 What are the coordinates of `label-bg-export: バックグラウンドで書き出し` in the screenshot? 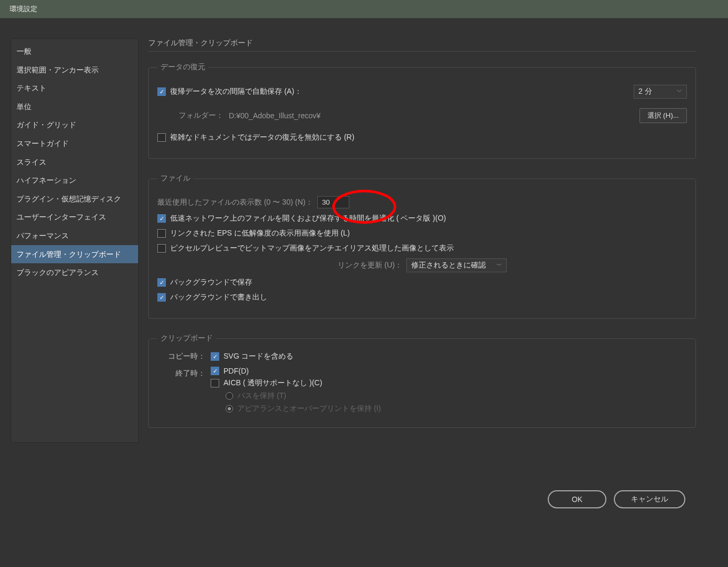 It's located at (219, 297).